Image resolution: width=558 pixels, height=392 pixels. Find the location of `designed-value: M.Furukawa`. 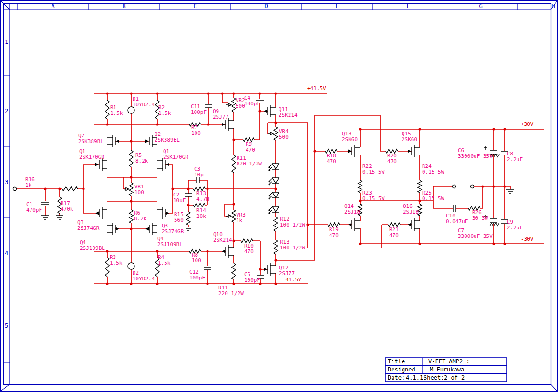

designed-value: M.Furukawa is located at coordinates (447, 370).